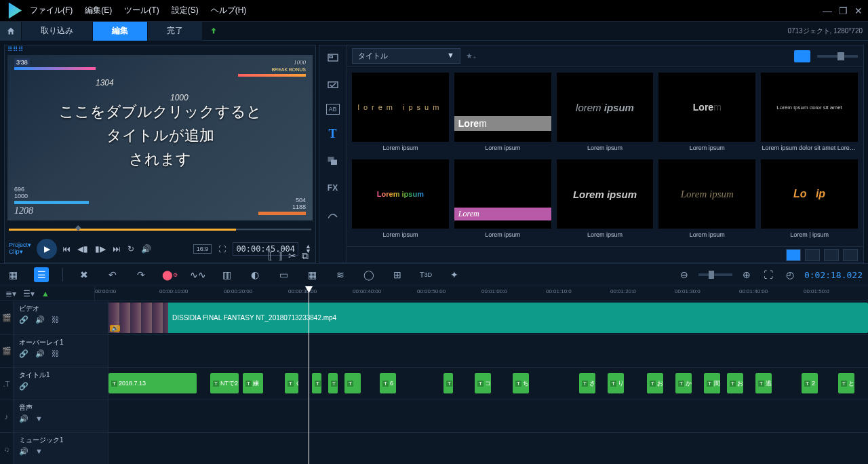  I want to click on library-item: LoremLorem ipsum, so click(503, 113).